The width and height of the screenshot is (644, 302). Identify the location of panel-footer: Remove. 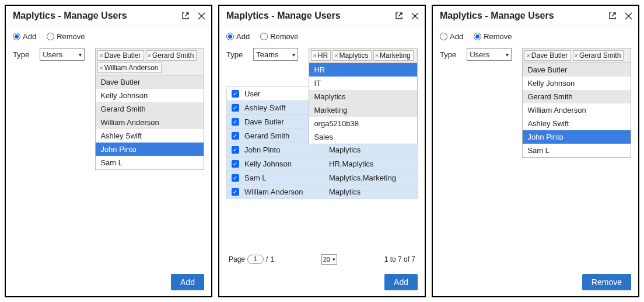
(536, 283).